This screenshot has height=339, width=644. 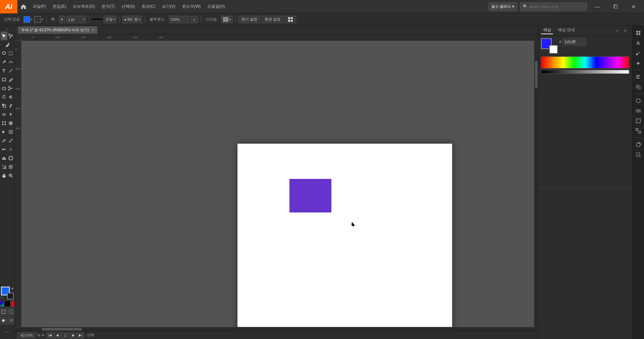 What do you see at coordinates (7, 45) in the screenshot?
I see `magic-wand-tool` at bounding box center [7, 45].